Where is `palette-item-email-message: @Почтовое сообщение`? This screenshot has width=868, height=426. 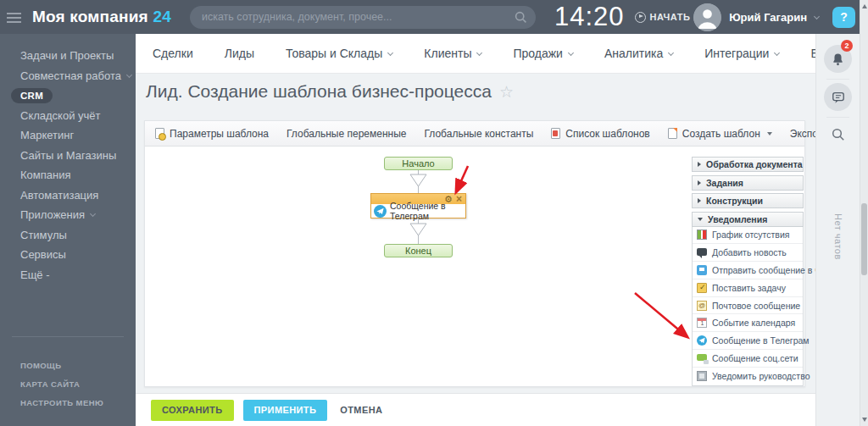 palette-item-email-message: @Почтовое сообщение is located at coordinates (748, 307).